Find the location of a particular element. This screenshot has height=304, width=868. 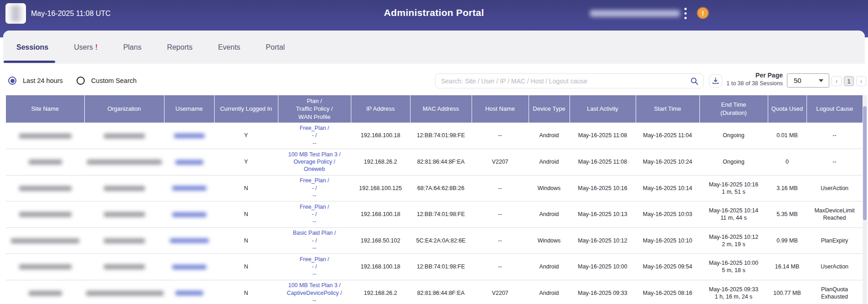

cell-logout: PlanExpiry is located at coordinates (835, 241).